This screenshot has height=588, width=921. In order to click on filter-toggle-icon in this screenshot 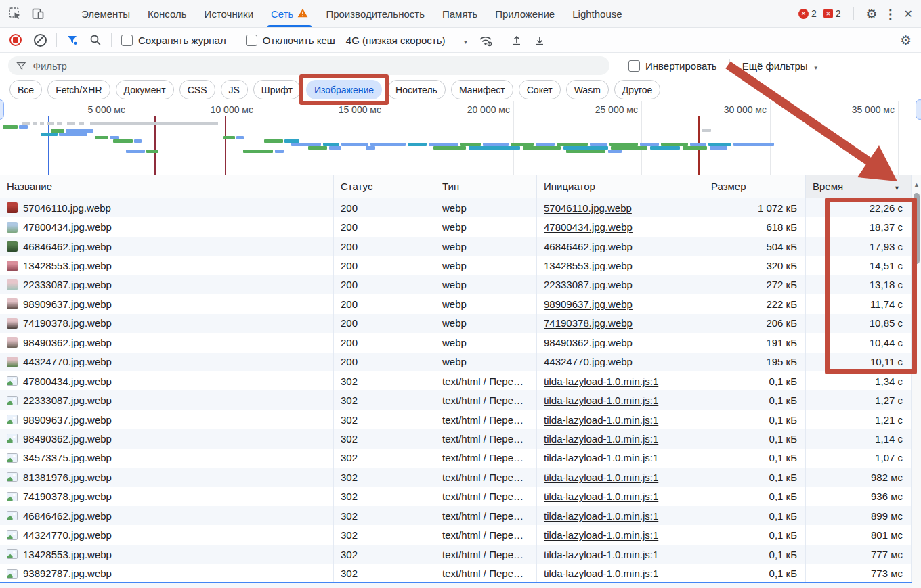, I will do `click(72, 40)`.